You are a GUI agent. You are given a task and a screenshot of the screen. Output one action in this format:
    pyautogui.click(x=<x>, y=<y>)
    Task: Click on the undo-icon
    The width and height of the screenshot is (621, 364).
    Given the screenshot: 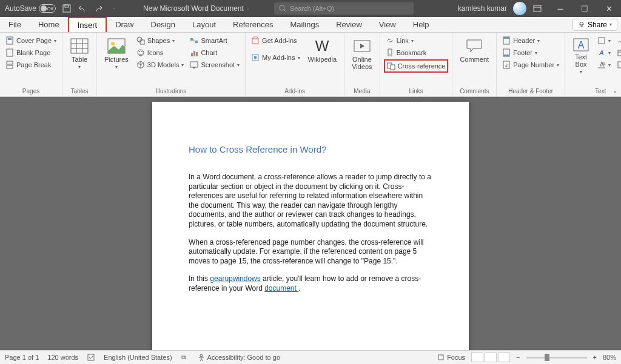 What is the action you would take?
    pyautogui.click(x=82, y=8)
    